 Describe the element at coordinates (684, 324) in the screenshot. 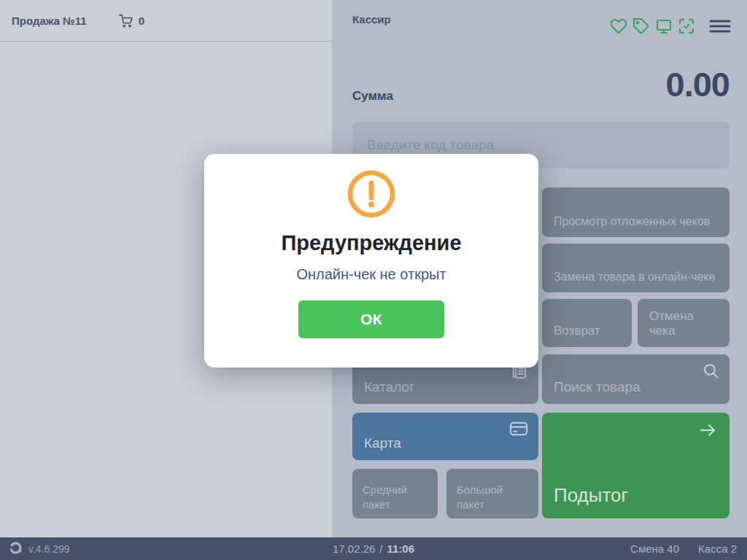

I see `cancel-check-label: Отмена чека` at that location.